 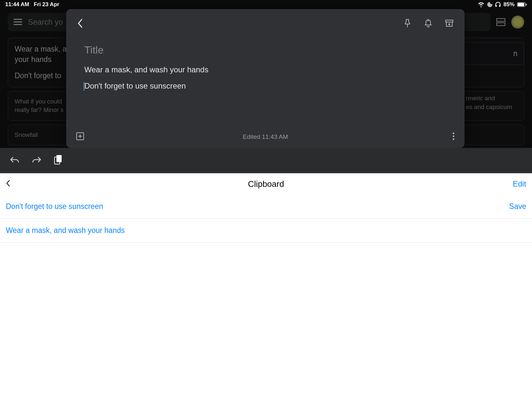 What do you see at coordinates (492, 103) in the screenshot?
I see `note-card: rmeric and es and capsicum` at bounding box center [492, 103].